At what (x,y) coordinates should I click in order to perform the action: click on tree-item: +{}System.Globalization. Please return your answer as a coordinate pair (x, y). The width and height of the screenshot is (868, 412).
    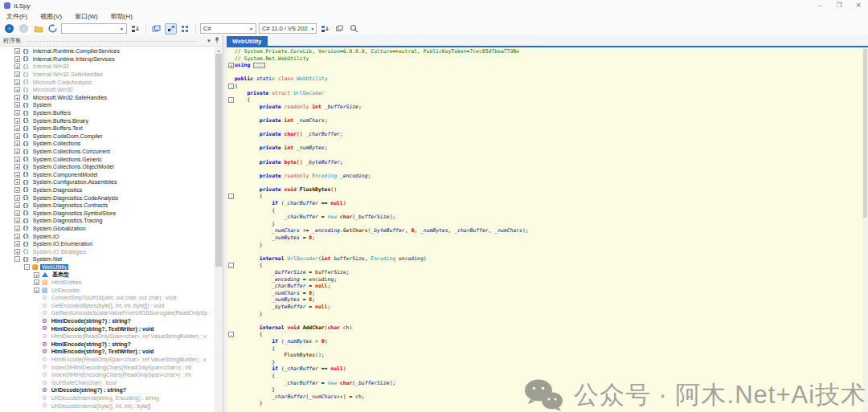
    Looking at the image, I should click on (108, 229).